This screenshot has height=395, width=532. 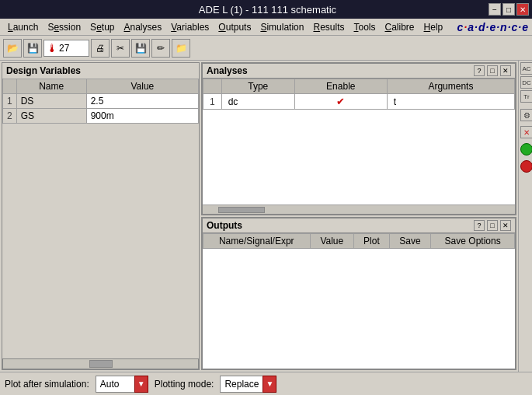 I want to click on analyses-row1-args: t, so click(x=450, y=102).